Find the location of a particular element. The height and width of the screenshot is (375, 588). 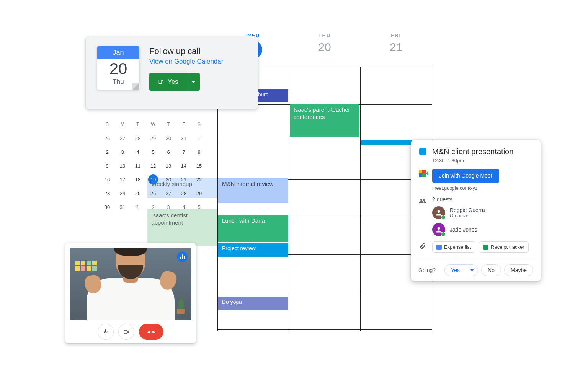

mini-day: 21 is located at coordinates (184, 179).